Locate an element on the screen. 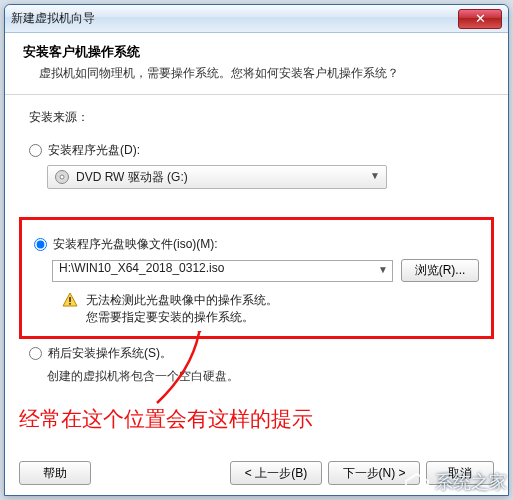 The image size is (513, 500). option-iso-label: 安装程序光盘映像文件(iso)(M): is located at coordinates (136, 244).